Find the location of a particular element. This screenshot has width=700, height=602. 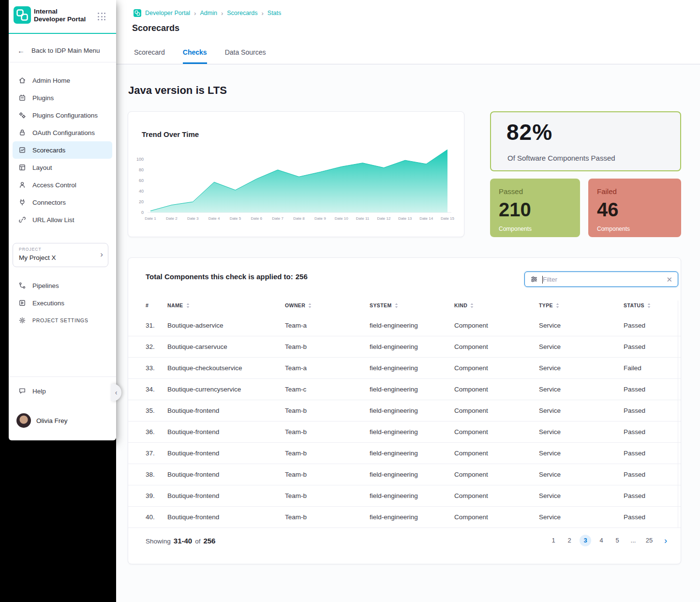

column-header-type: TYPE is located at coordinates (549, 305).